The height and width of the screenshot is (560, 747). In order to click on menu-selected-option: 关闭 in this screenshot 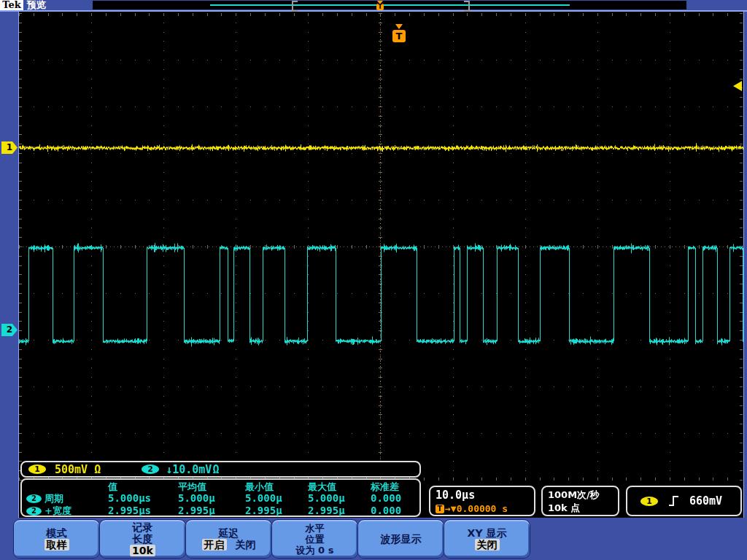, I will do `click(487, 545)`.